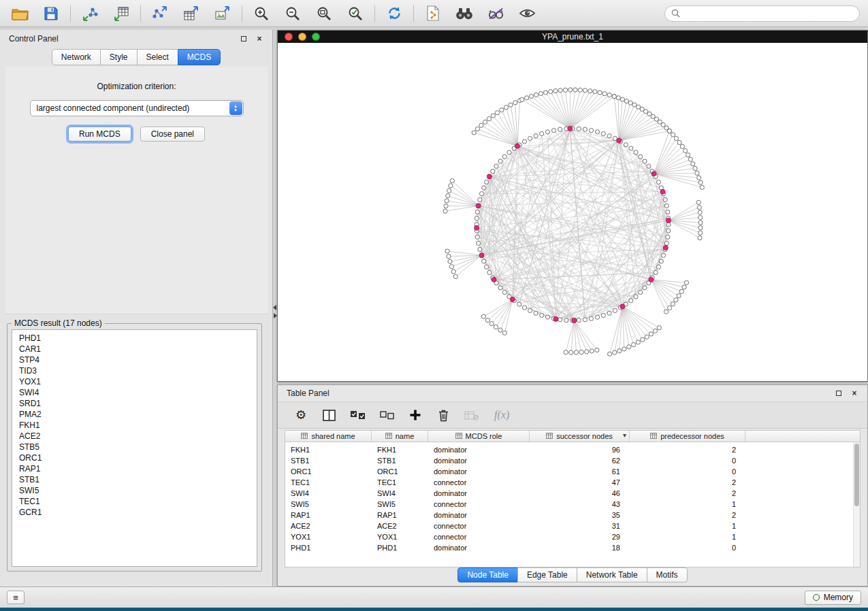 The height and width of the screenshot is (611, 868). What do you see at coordinates (856, 505) in the screenshot?
I see `table-scrollbar` at bounding box center [856, 505].